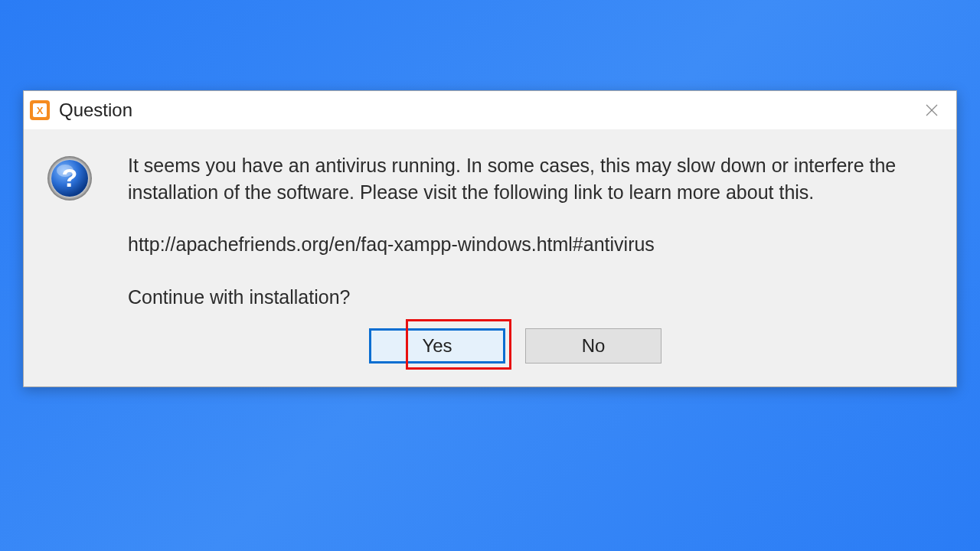 This screenshot has height=551, width=980. I want to click on yes-button: Yes, so click(437, 346).